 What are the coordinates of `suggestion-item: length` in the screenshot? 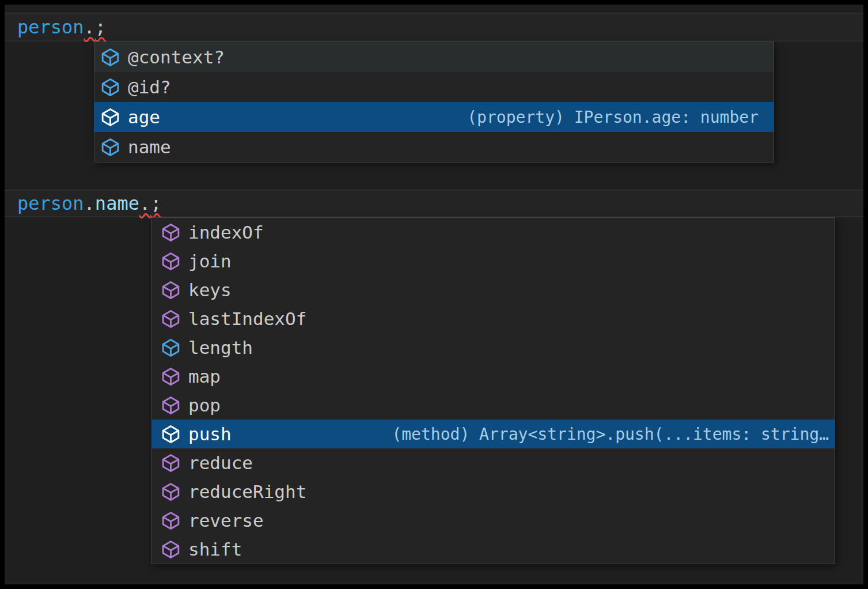 It's located at (493, 348).